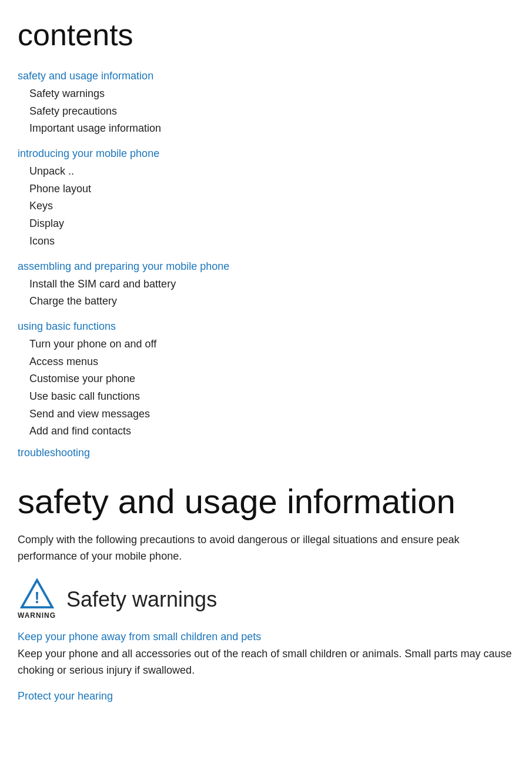  I want to click on toc-item: Send and view messages, so click(266, 414).